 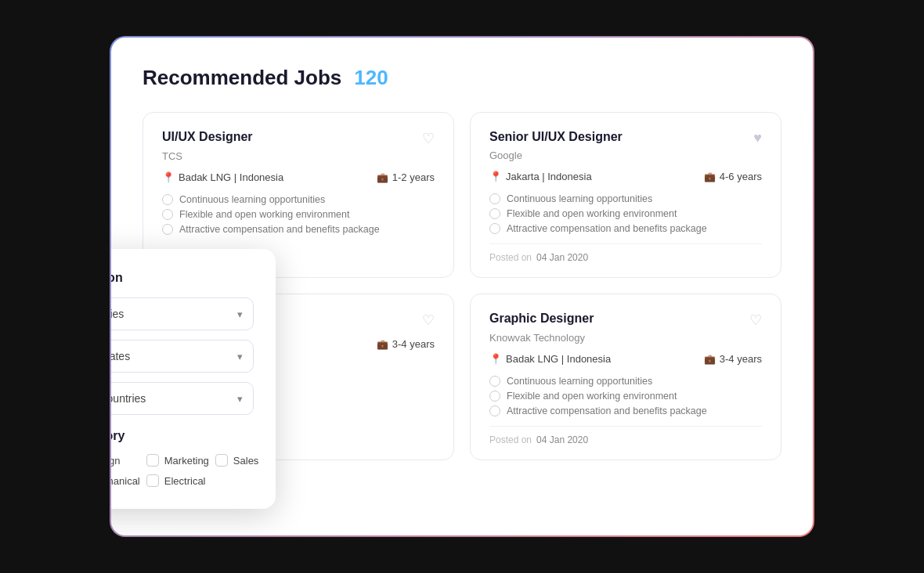 I want to click on exp-icon-1: 💼, so click(x=382, y=178).